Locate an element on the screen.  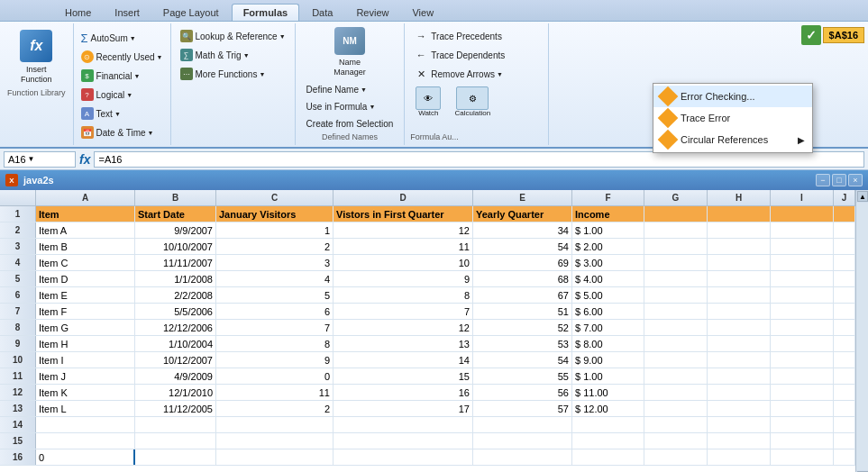
tab-formulas: Formulas is located at coordinates (266, 13).